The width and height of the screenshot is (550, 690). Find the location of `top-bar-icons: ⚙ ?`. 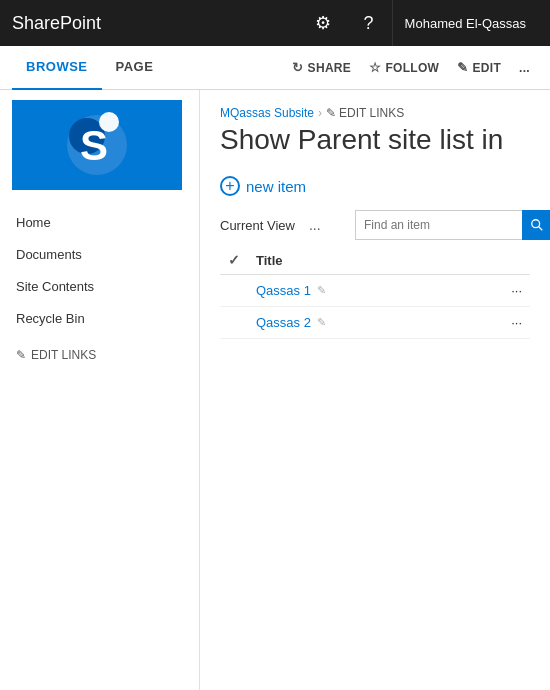

top-bar-icons: ⚙ ? is located at coordinates (346, 23).